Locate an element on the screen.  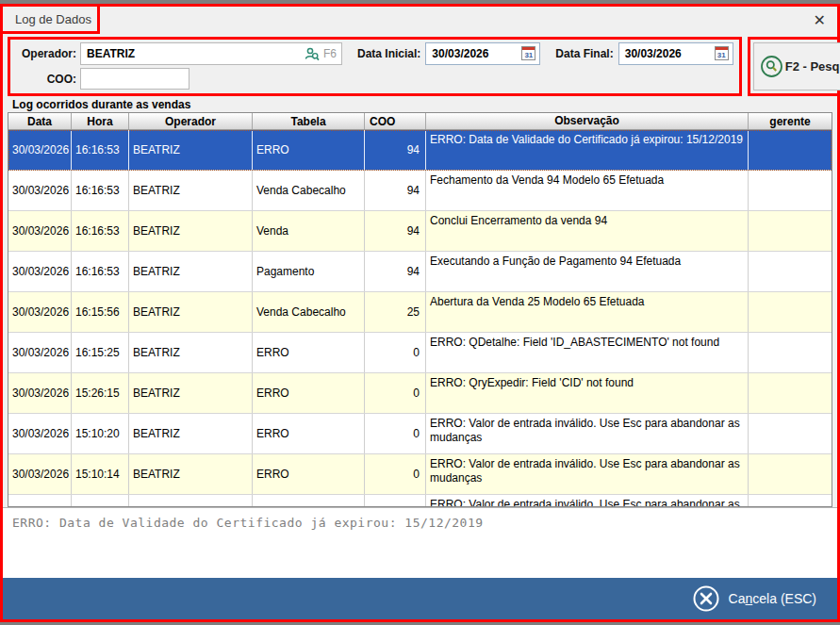
cell-observacao: Conclui Encerramento da venda 94 is located at coordinates (587, 231).